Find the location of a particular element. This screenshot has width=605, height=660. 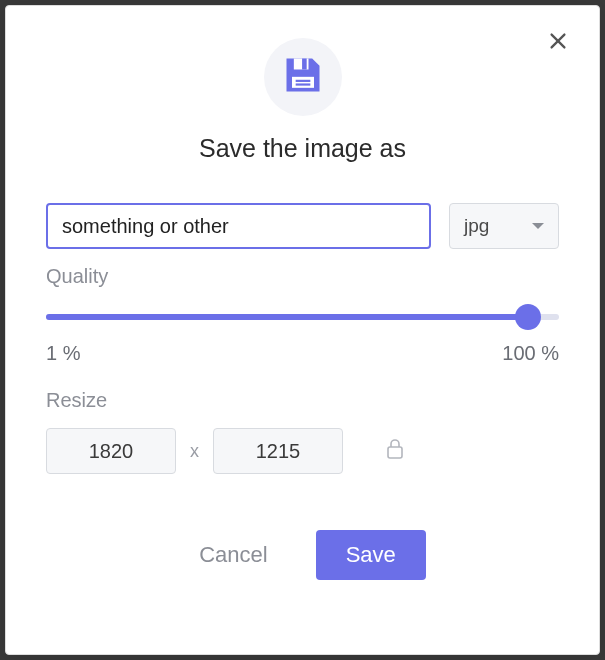

dialog-footer: Cancel Save is located at coordinates (302, 555).